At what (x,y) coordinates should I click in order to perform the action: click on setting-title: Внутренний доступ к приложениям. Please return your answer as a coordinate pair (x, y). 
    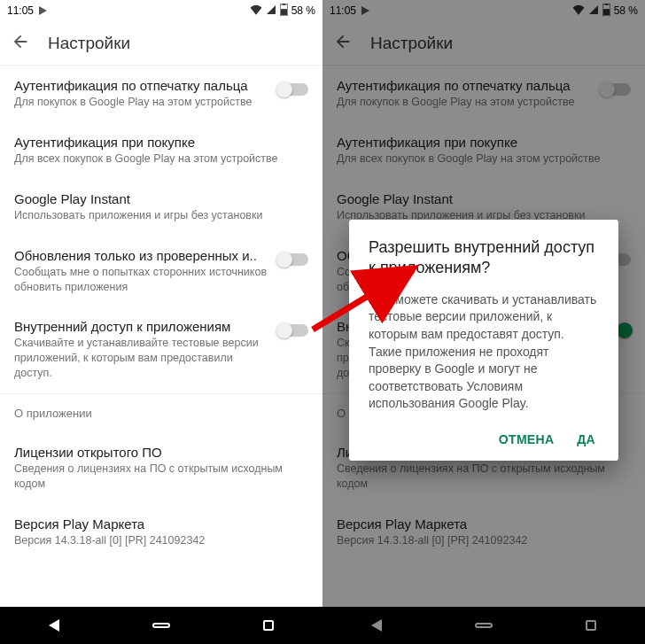
    Looking at the image, I should click on (141, 326).